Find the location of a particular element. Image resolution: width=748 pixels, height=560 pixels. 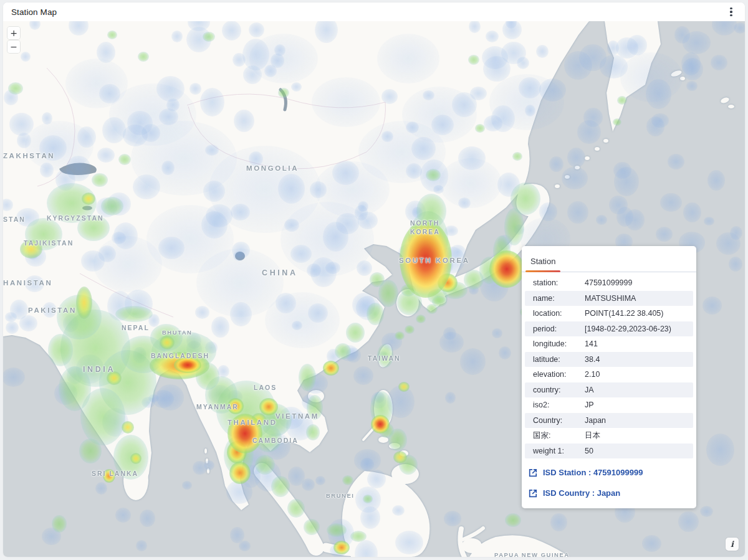

tooltip-row-key: elevation: is located at coordinates (559, 374).